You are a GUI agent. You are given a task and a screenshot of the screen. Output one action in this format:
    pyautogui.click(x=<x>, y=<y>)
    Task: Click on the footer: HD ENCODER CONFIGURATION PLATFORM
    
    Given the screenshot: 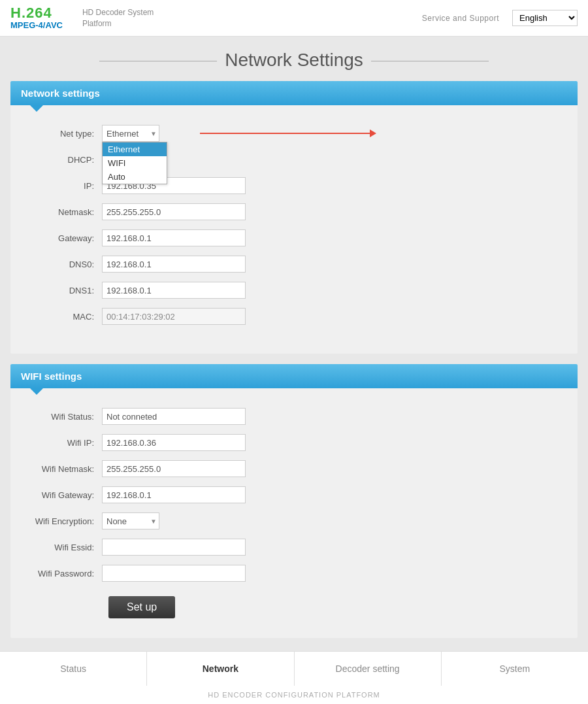 What is the action you would take?
    pyautogui.click(x=294, y=695)
    